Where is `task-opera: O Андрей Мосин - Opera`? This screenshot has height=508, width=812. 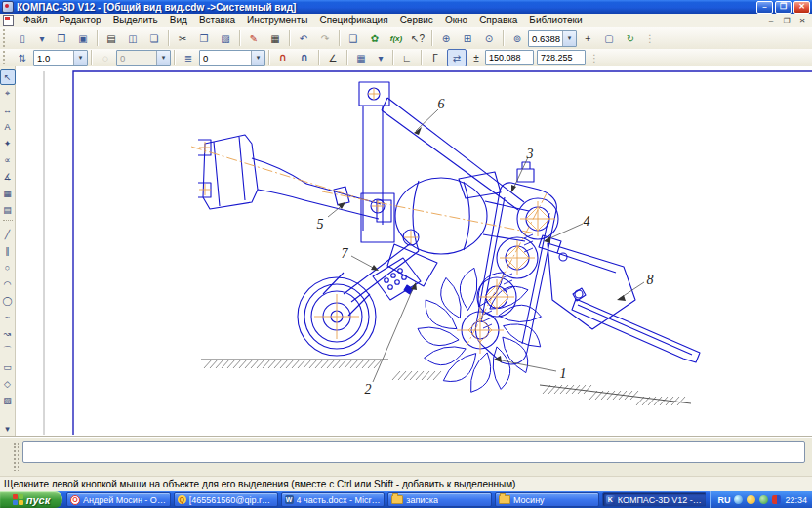
task-opera: O Андрей Мосин - Opera is located at coordinates (119, 500).